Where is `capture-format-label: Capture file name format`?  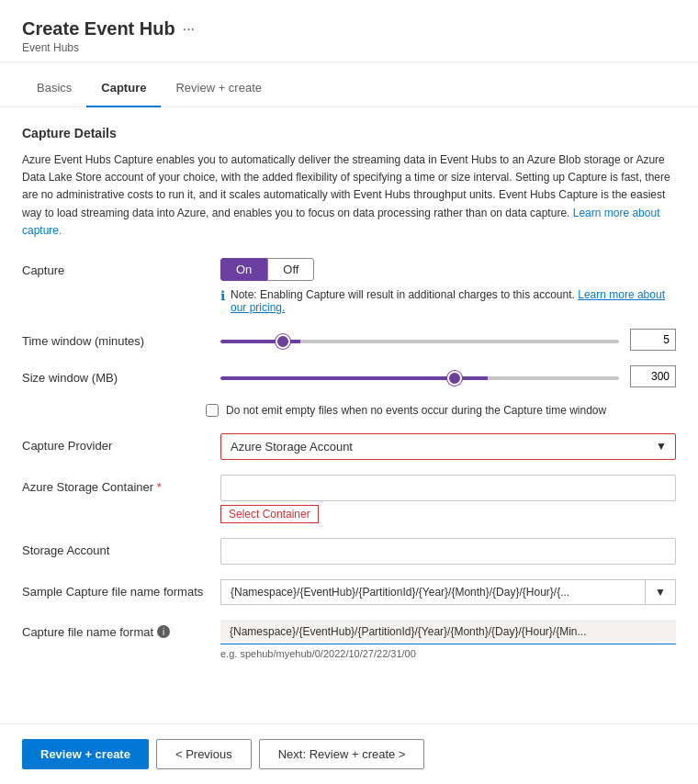 capture-format-label: Capture file name format is located at coordinates (88, 632).